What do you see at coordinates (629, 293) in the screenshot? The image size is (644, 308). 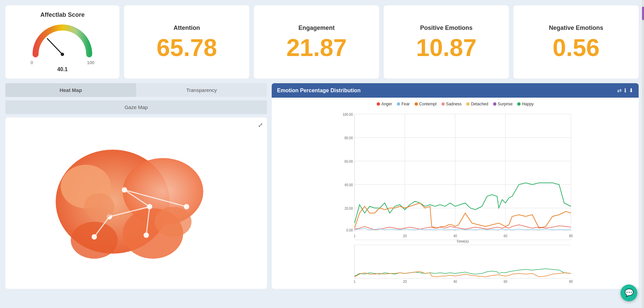 I see `chat-icon: 💬` at bounding box center [629, 293].